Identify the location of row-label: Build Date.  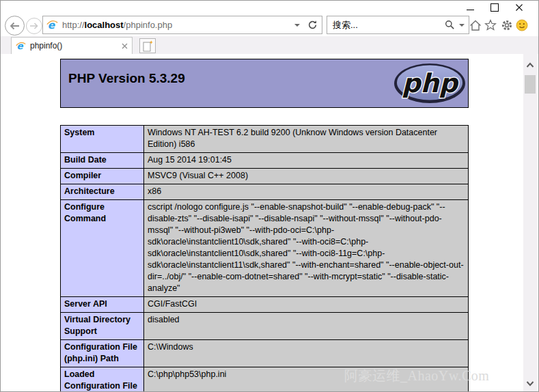
(102, 161).